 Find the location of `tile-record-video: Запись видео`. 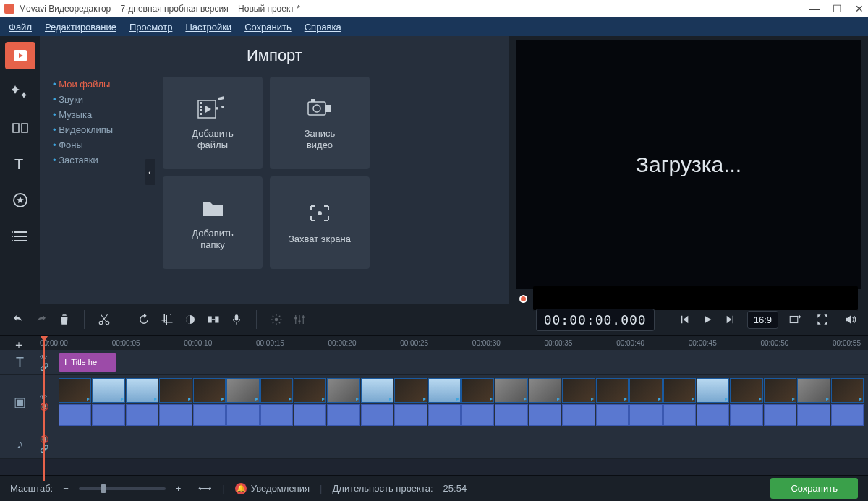

tile-record-video: Запись видео is located at coordinates (320, 123).